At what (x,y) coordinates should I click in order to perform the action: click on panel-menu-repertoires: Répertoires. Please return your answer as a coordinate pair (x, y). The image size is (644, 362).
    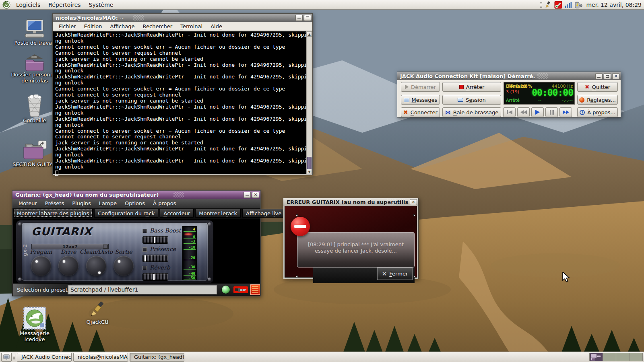
    Looking at the image, I should click on (64, 5).